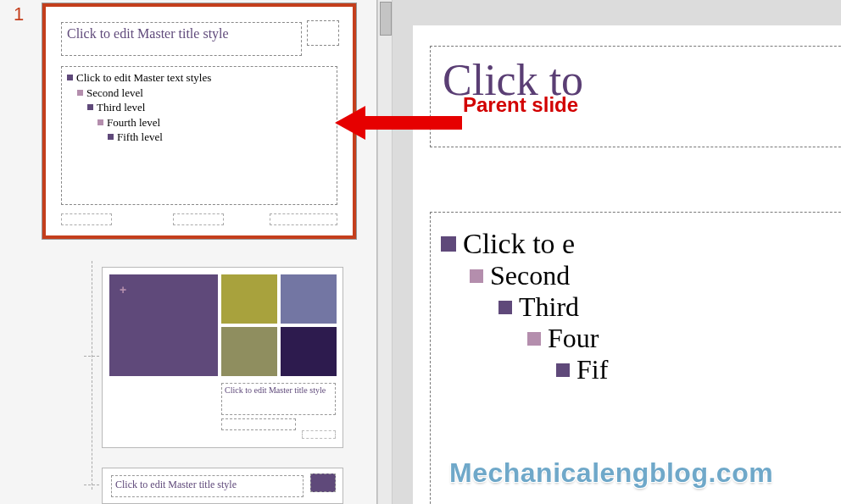 Image resolution: width=841 pixels, height=504 pixels. I want to click on body-level-2: Second level, so click(115, 93).